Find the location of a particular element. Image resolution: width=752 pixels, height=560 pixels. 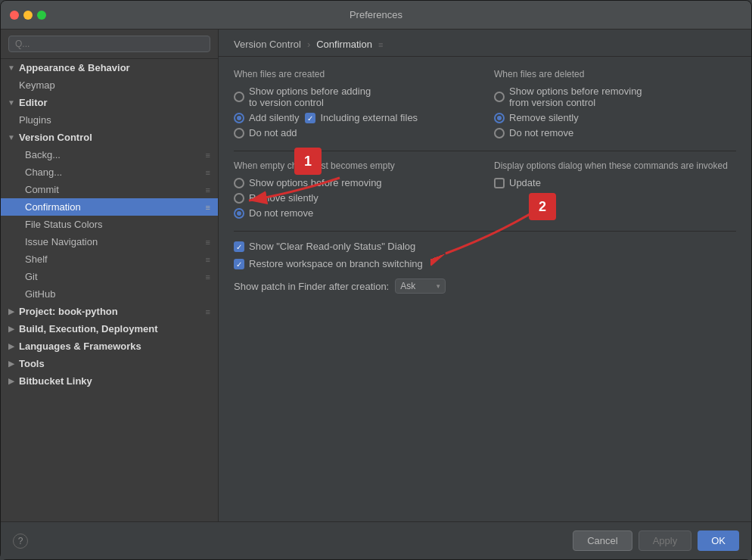

radio-show-options-deleted-label: Show options before removingfrom version… is located at coordinates (576, 97).